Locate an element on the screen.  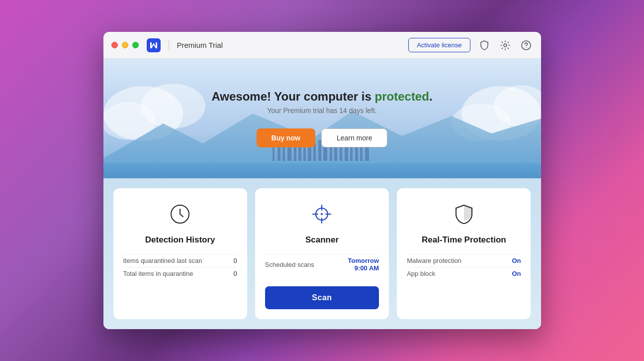
stat-row-quarantined-last: Items quarantined last scan 0 is located at coordinates (180, 260).